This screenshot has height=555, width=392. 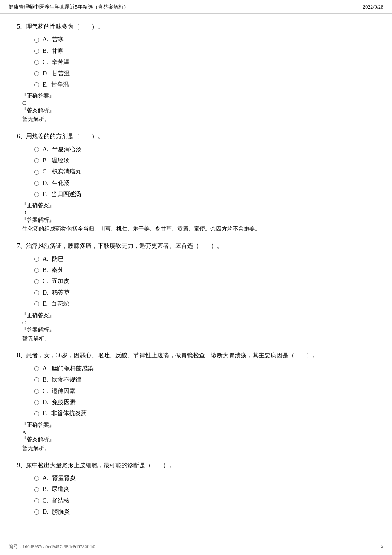 I want to click on question-block-9: 9、尿中检出大量尾形上皮细胞，最可能的诊断是（ ）。A.肾盂肾炎B.尿道炎C.肾…, so click(x=196, y=489).